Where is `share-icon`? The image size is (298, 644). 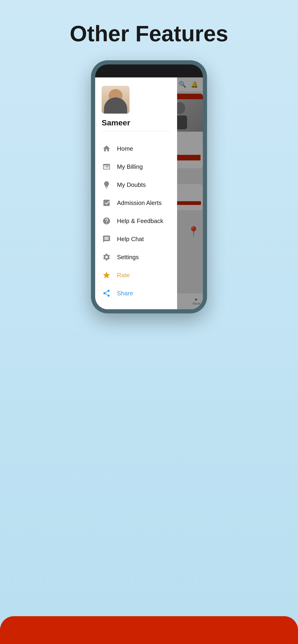 share-icon is located at coordinates (107, 293).